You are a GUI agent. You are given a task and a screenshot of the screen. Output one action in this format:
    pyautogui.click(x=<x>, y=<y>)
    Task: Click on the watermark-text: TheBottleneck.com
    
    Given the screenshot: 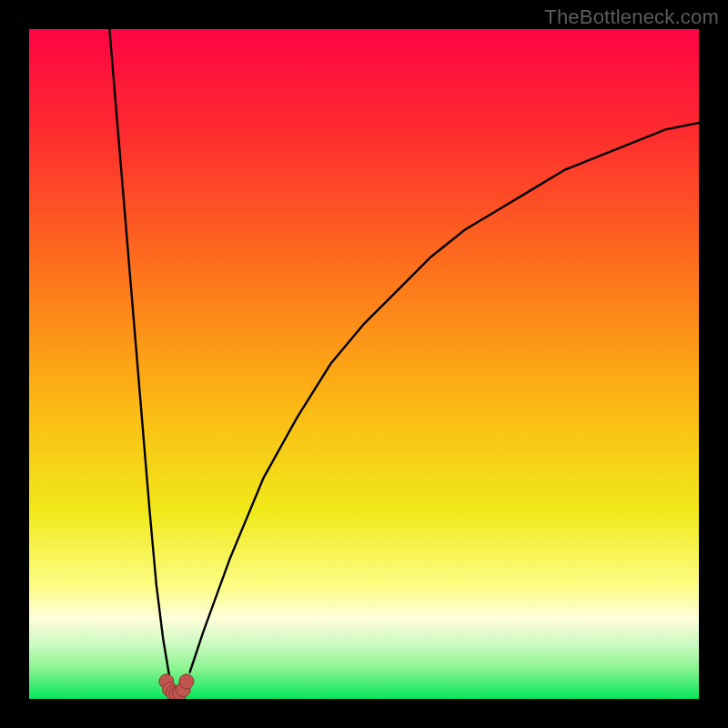 What is the action you would take?
    pyautogui.click(x=632, y=17)
    